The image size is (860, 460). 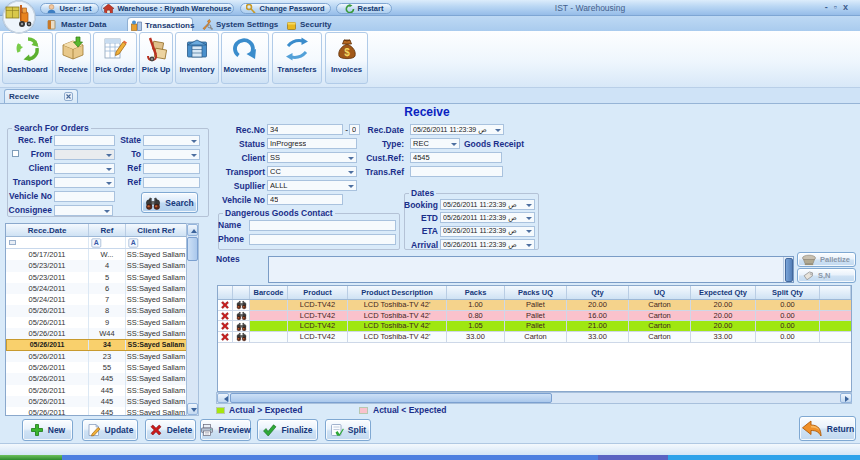 What do you see at coordinates (534, 398) in the screenshot?
I see `product-grid-hscrollbar` at bounding box center [534, 398].